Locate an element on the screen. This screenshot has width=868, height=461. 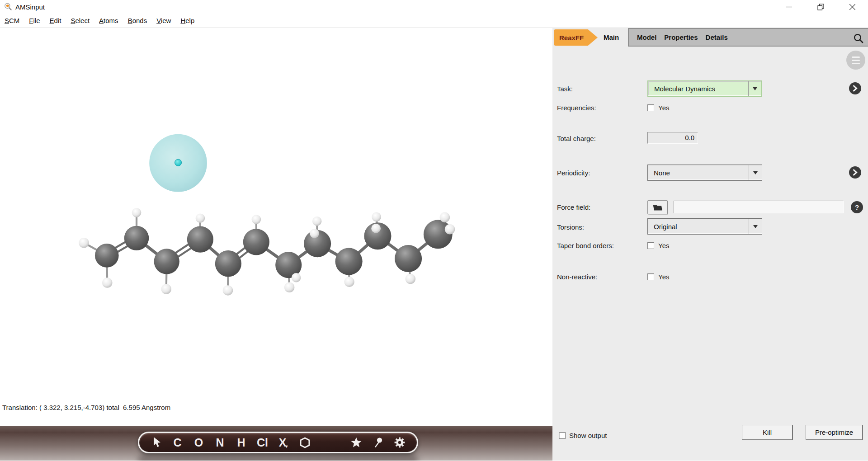
module-tab-reaxff: ReaxFF is located at coordinates (576, 38).